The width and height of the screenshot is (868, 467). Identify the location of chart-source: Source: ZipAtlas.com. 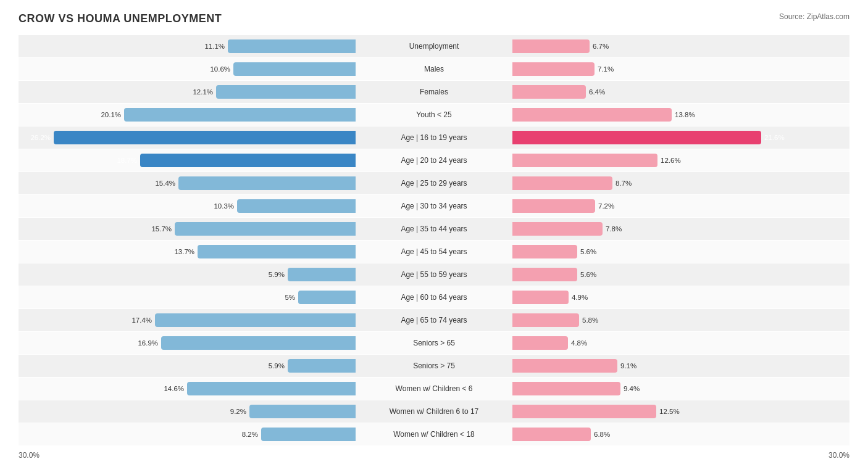
(814, 17).